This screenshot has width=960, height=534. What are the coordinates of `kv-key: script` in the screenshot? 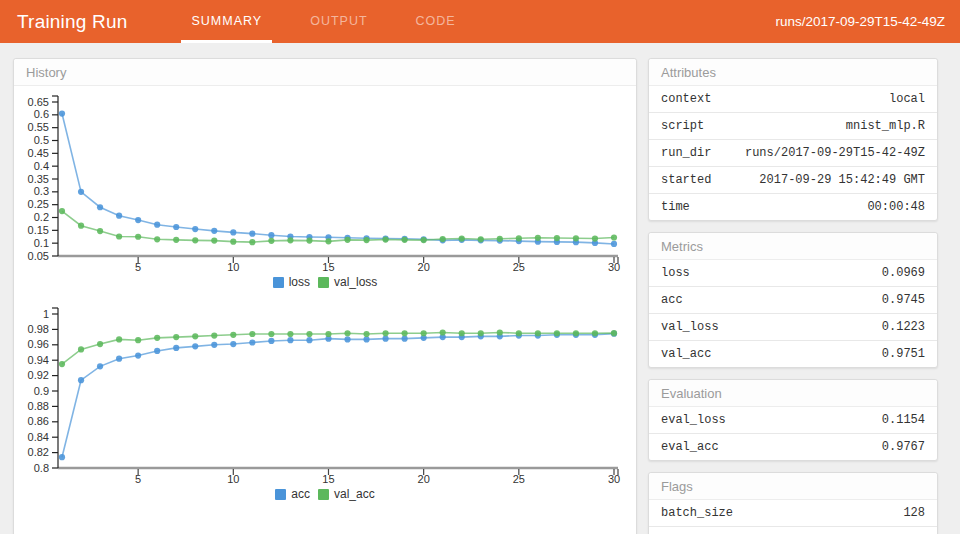 It's located at (682, 126).